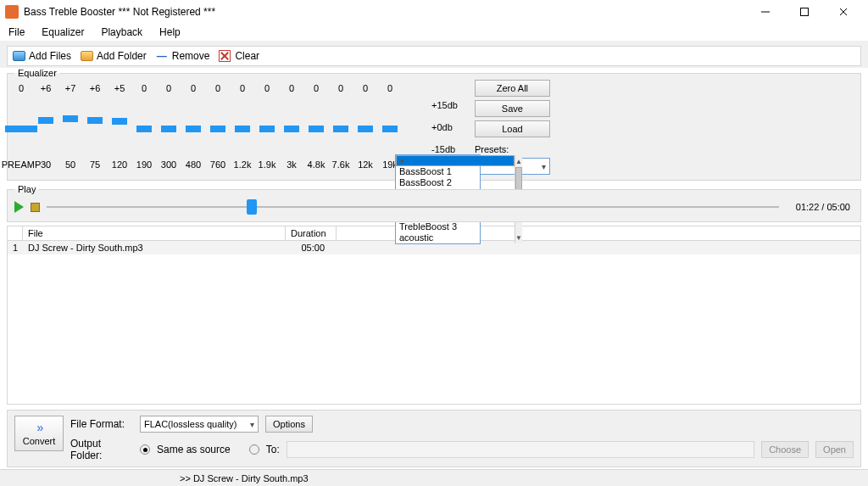 This screenshot has width=868, height=486. I want to click on preset-option: acoustic, so click(455, 237).